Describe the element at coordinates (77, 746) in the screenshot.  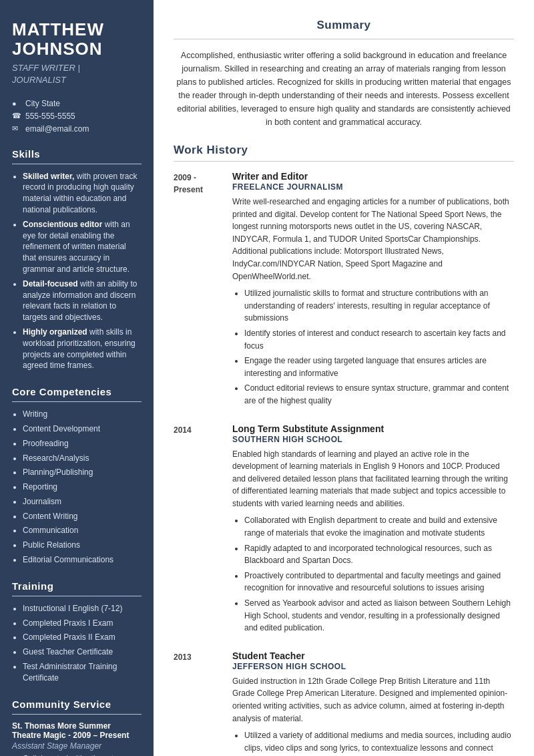
I see `community-role: Assistant Stage Manager` at that location.